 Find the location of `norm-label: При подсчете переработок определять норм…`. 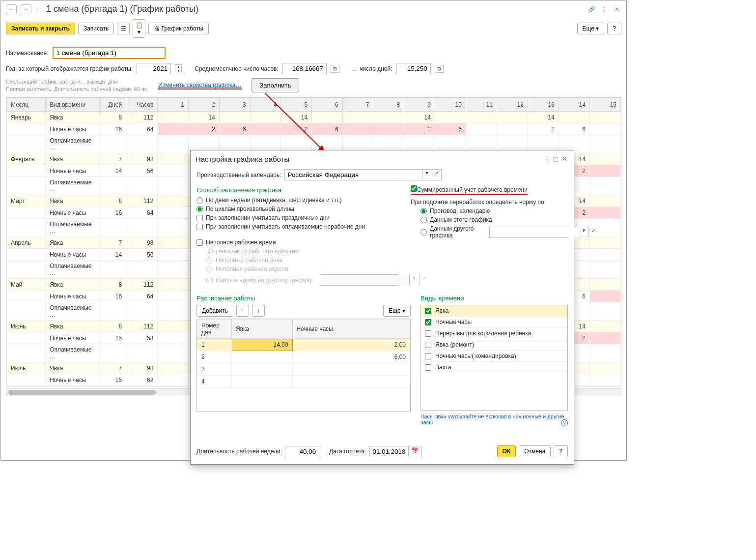

norm-label: При подсчете переработок определять норм… is located at coordinates (489, 202).